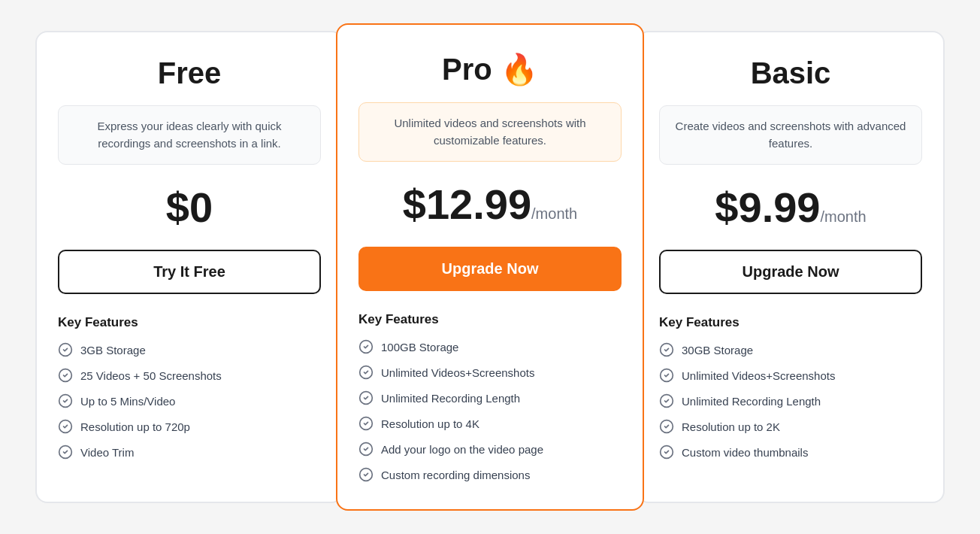  Describe the element at coordinates (791, 208) in the screenshot. I see `plan-price-basic: $9.99/month` at that location.